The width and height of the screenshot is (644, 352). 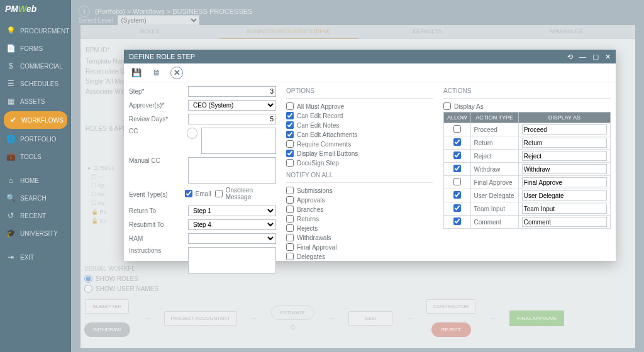 I want to click on approver-select: CEO (System), so click(x=232, y=106).